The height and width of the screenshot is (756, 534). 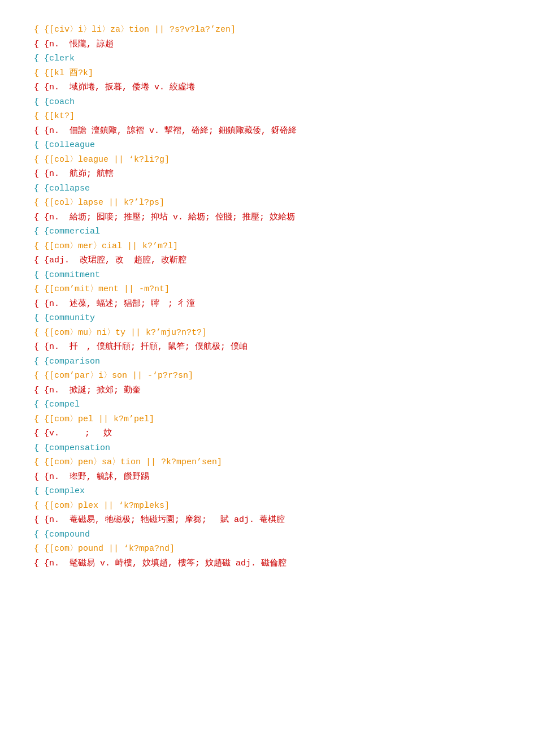 What do you see at coordinates (267, 174) in the screenshot?
I see `dict-line: { {n. 航峁; 航轄` at bounding box center [267, 174].